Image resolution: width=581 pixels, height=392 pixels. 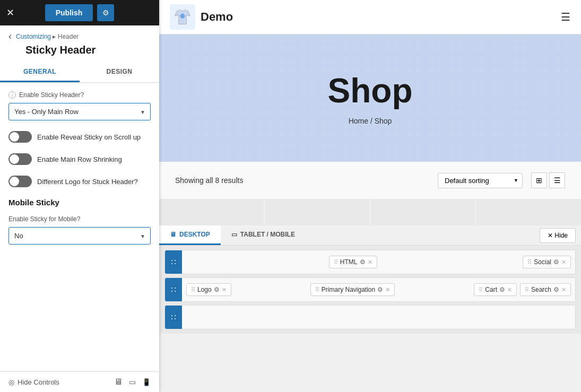 I want to click on cart-gear-icon: ⚙, so click(x=502, y=290).